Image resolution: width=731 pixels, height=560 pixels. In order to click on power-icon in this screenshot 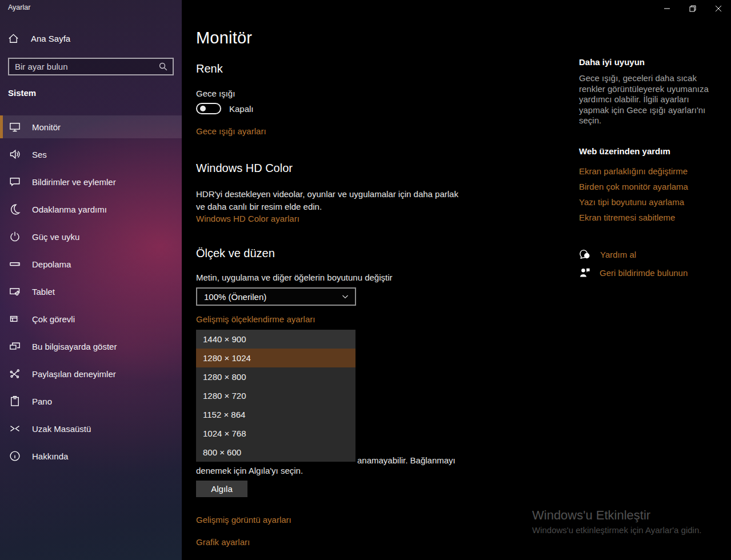, I will do `click(15, 237)`.